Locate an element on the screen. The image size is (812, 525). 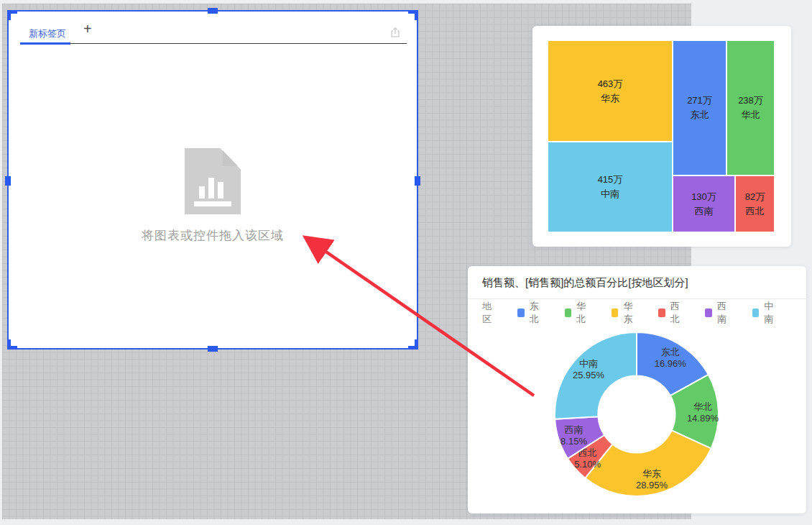
treemap-cell: 271万东北 is located at coordinates (700, 108).